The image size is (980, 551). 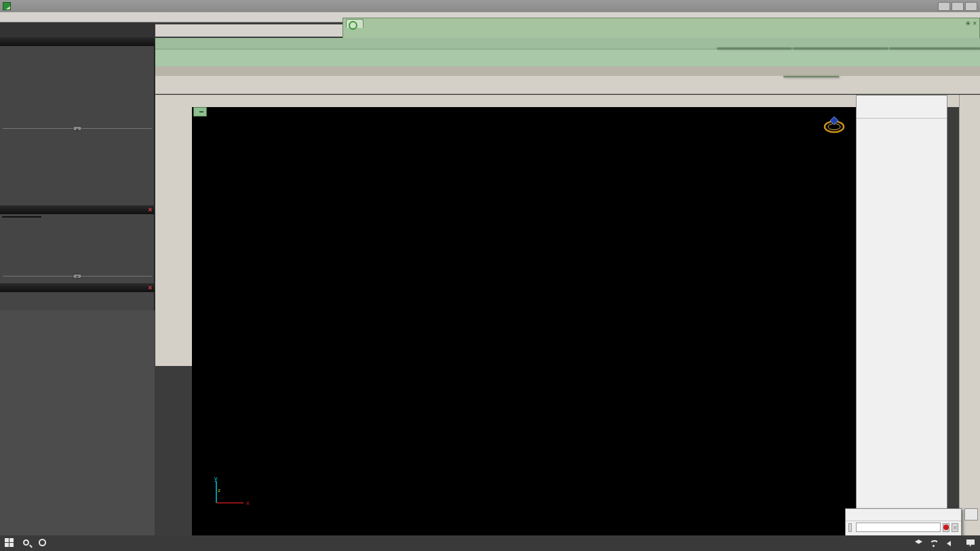 What do you see at coordinates (77, 287) in the screenshot?
I see `icon-history-header: ×` at bounding box center [77, 287].